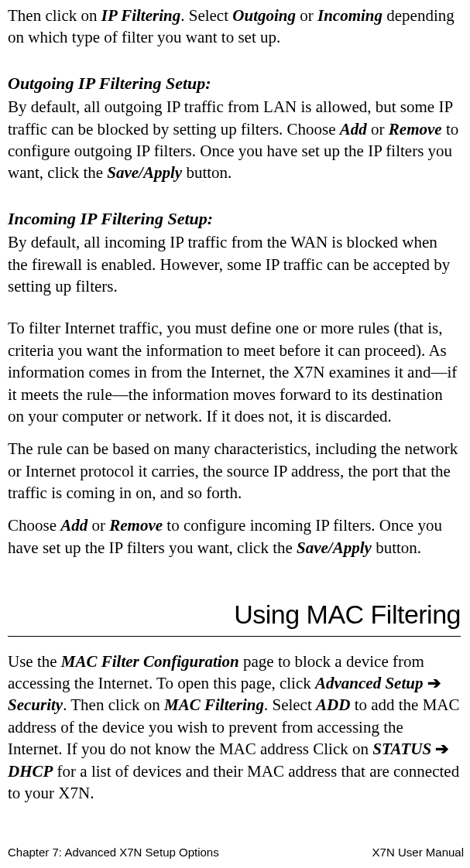  I want to click on advanced-setup-label: Advanced Setup, so click(372, 683).